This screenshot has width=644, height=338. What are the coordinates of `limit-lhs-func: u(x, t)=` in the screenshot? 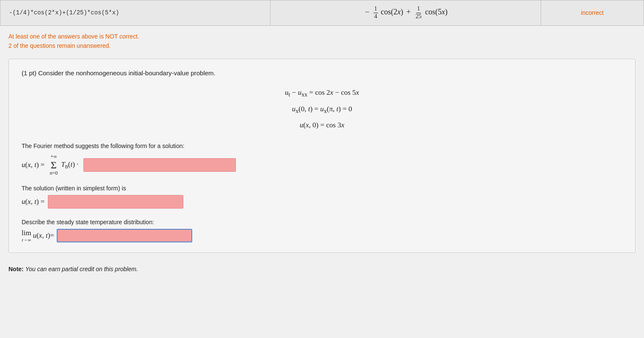 It's located at (44, 236).